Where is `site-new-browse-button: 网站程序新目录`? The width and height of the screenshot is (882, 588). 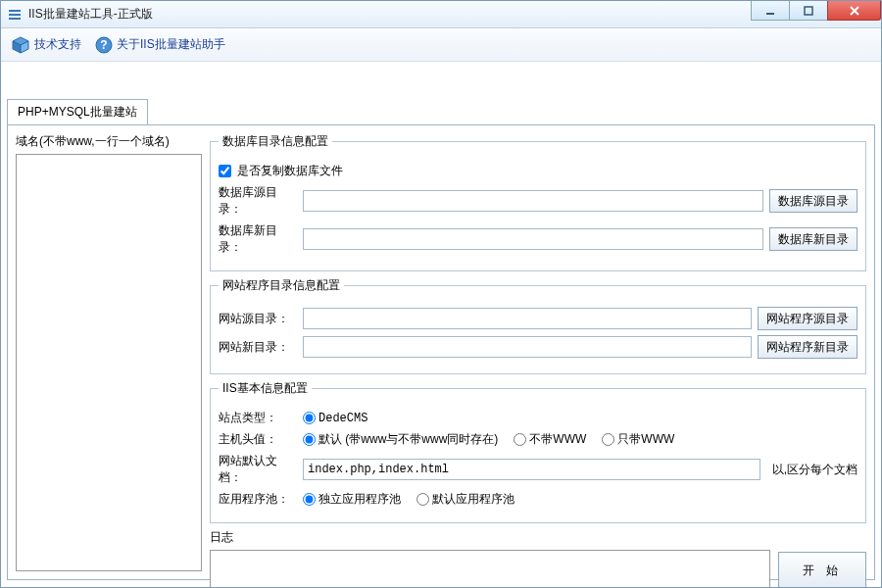 site-new-browse-button: 网站程序新目录 is located at coordinates (808, 347).